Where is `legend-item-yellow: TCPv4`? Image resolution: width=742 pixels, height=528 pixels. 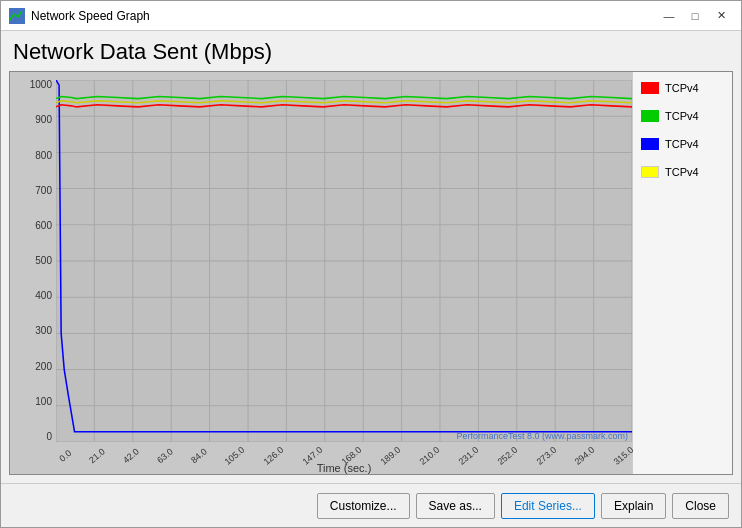
legend-item-yellow: TCPv4 is located at coordinates (682, 172).